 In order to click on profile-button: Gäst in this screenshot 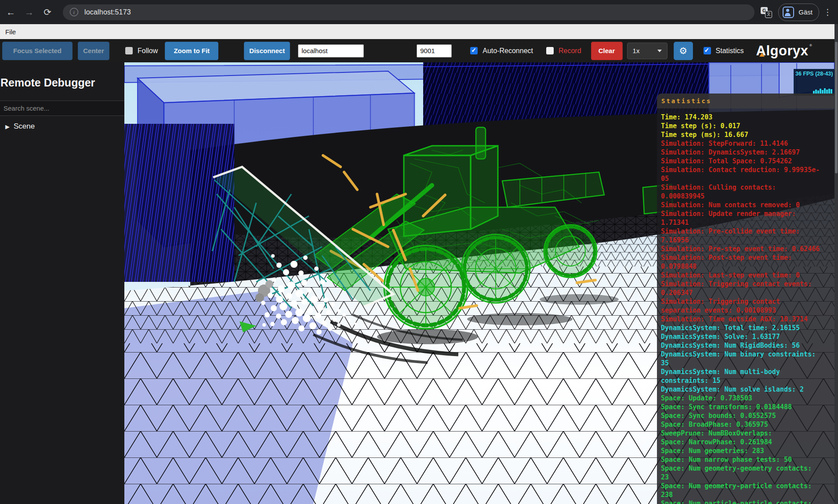, I will do `click(799, 12)`.